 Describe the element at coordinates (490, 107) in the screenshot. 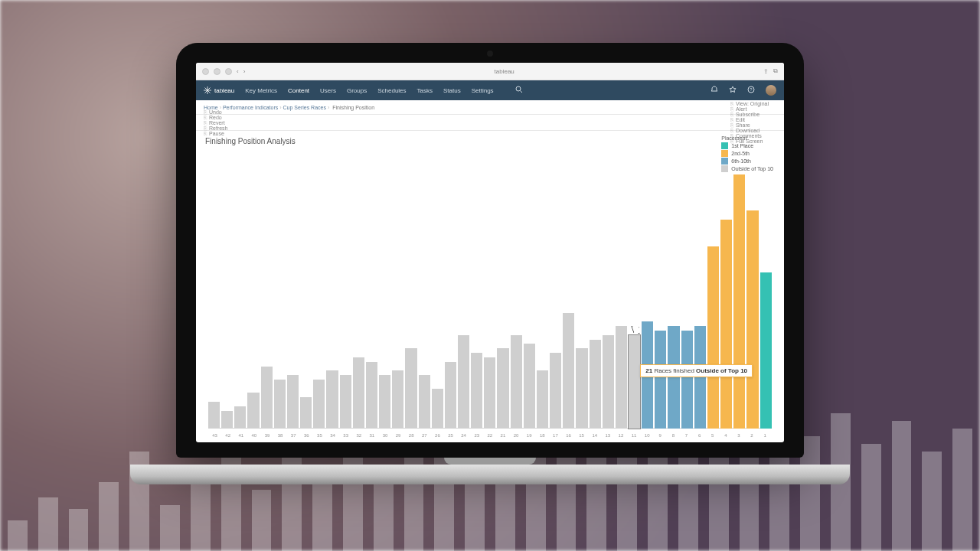

I see `breadcrumb: Home › Performance Indicators › Cup Seri…` at that location.